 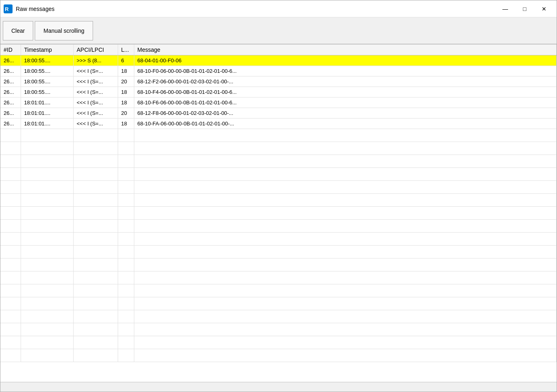 What do you see at coordinates (345, 113) in the screenshot?
I see `cell-message: 68-12-F8-06-00-00-01-02-03-02-01-00-...` at bounding box center [345, 113].